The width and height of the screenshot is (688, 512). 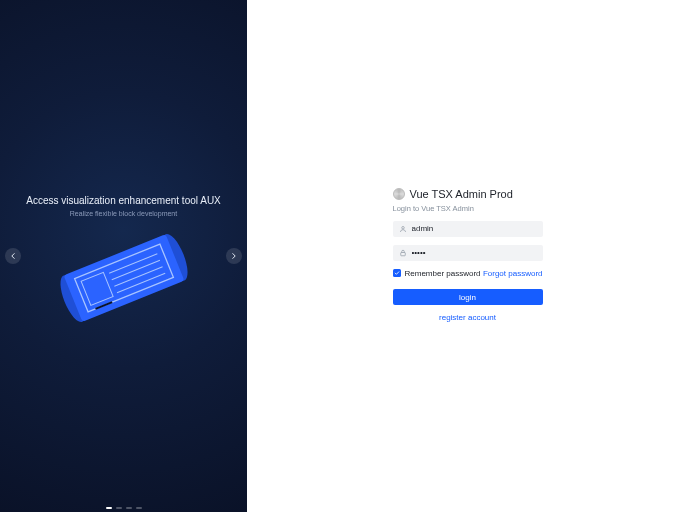 What do you see at coordinates (234, 256) in the screenshot?
I see `chevron-right-icon` at bounding box center [234, 256].